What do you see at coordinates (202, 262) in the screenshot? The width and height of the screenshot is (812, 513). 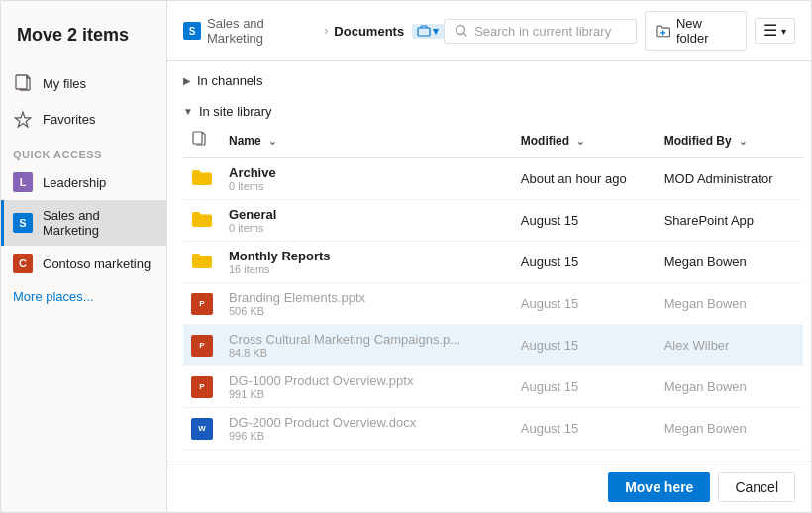 I see `row-icon-cell` at bounding box center [202, 262].